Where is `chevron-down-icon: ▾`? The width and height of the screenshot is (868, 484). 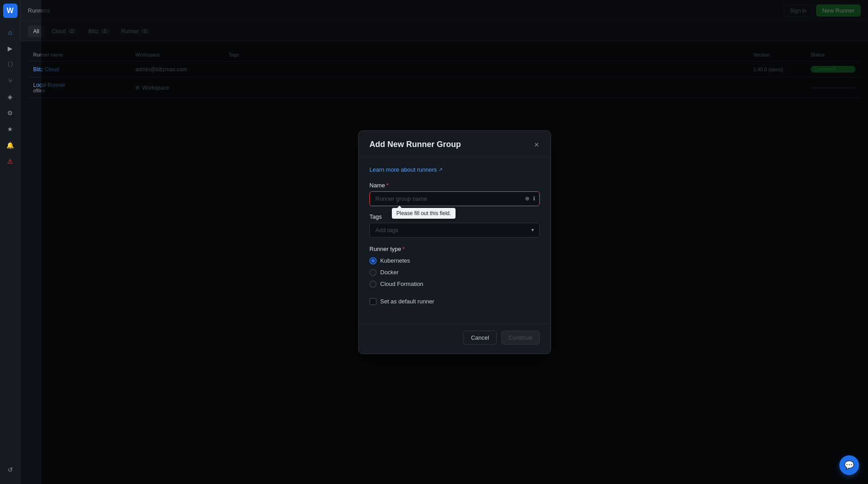 chevron-down-icon: ▾ is located at coordinates (533, 230).